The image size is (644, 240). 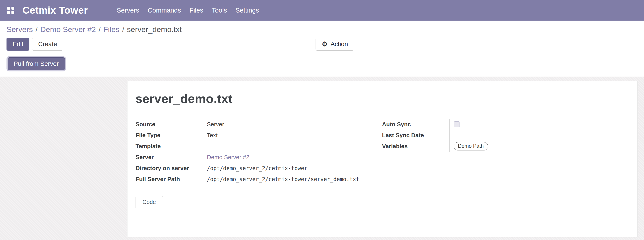 What do you see at coordinates (325, 44) in the screenshot?
I see `gear-icon: ⚙` at bounding box center [325, 44].